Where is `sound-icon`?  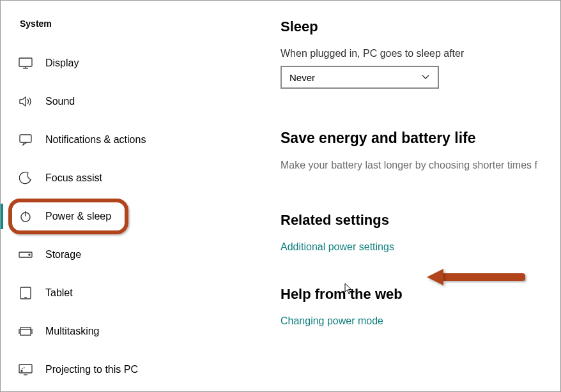 sound-icon is located at coordinates (26, 102).